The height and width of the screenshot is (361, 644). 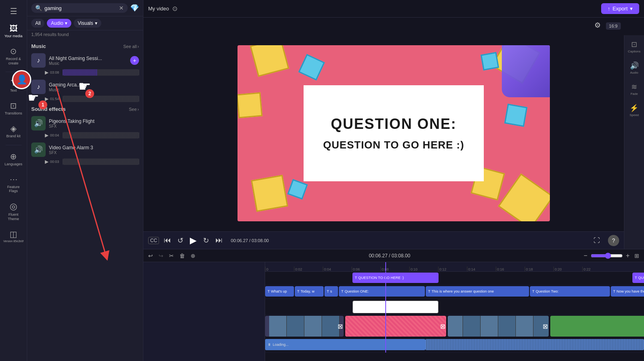 What do you see at coordinates (280, 291) in the screenshot?
I see `text-clip-whatsup: T What's up` at bounding box center [280, 291].